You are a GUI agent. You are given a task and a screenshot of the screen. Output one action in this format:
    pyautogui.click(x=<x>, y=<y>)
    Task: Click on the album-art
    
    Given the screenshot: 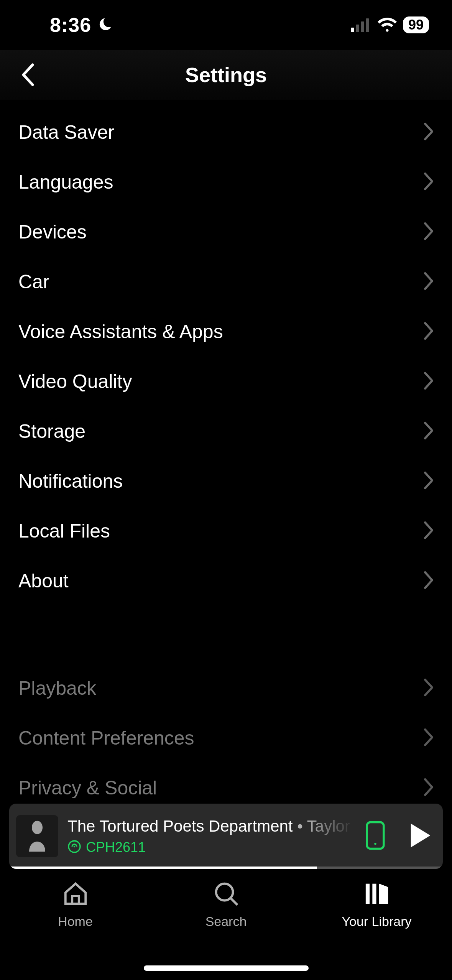 What is the action you would take?
    pyautogui.click(x=37, y=836)
    